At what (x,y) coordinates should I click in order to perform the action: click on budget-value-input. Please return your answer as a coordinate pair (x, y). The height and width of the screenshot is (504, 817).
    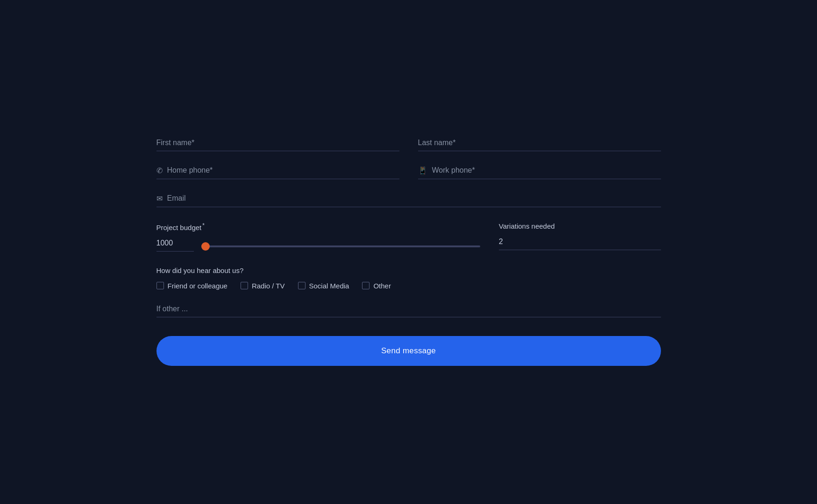
    Looking at the image, I should click on (175, 245).